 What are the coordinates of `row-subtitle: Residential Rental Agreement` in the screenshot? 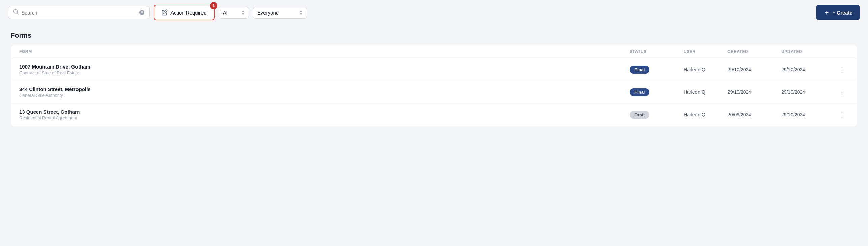 It's located at (324, 118).